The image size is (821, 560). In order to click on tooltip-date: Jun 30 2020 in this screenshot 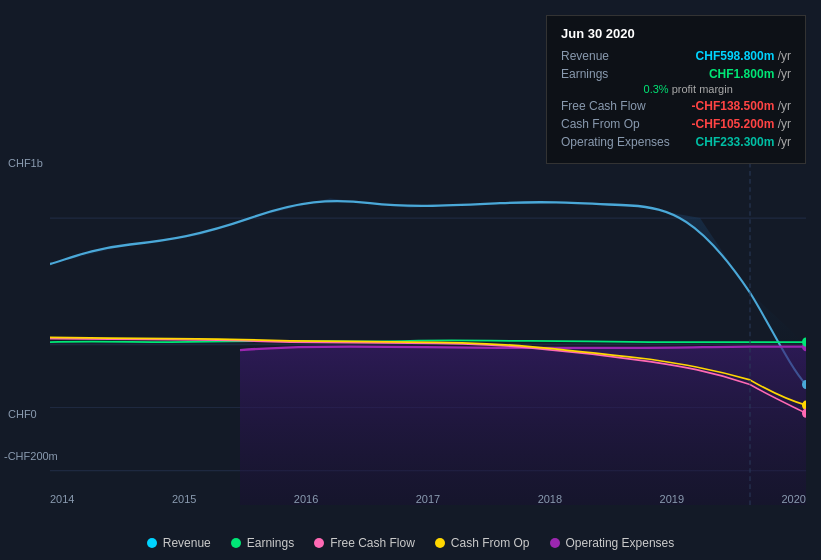, I will do `click(676, 34)`.